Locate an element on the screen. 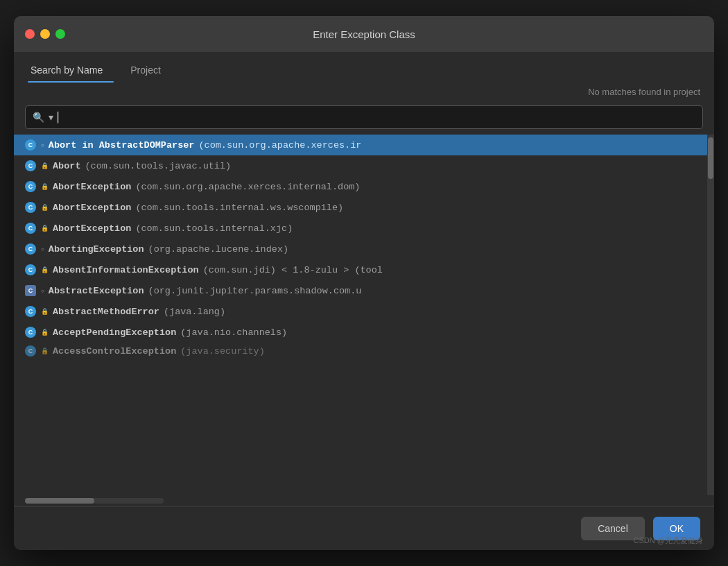 This screenshot has width=728, height=566. horizontal-scrollbar is located at coordinates (94, 501).